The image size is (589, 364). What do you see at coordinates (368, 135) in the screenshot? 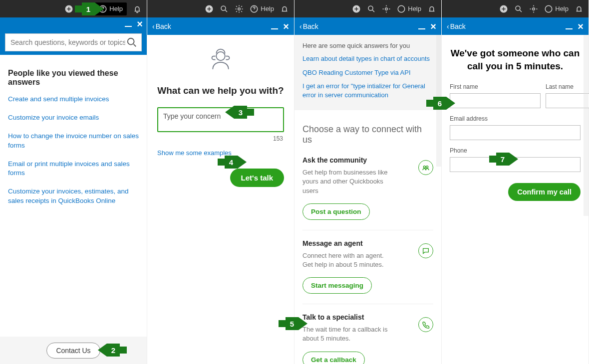
I see `connect-heading: Choose a way to connect with us` at bounding box center [368, 135].